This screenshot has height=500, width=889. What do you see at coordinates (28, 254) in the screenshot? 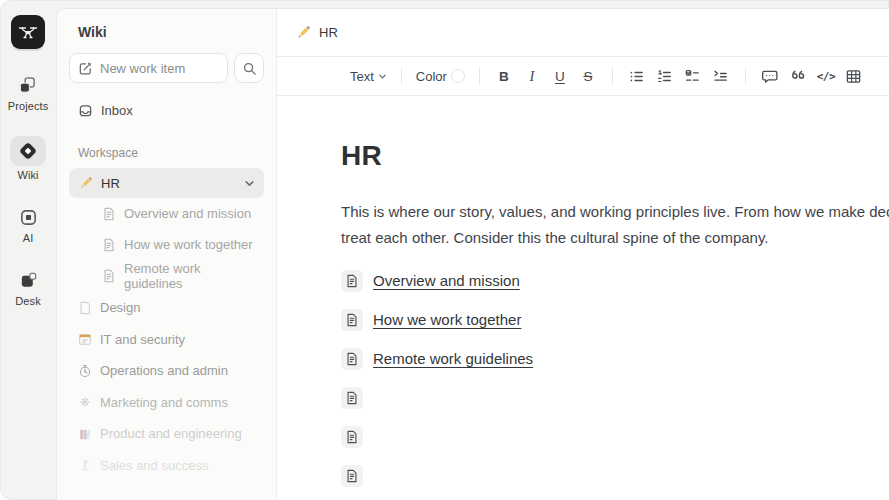
I see `app-rail: Projects Wiki AI` at bounding box center [28, 254].